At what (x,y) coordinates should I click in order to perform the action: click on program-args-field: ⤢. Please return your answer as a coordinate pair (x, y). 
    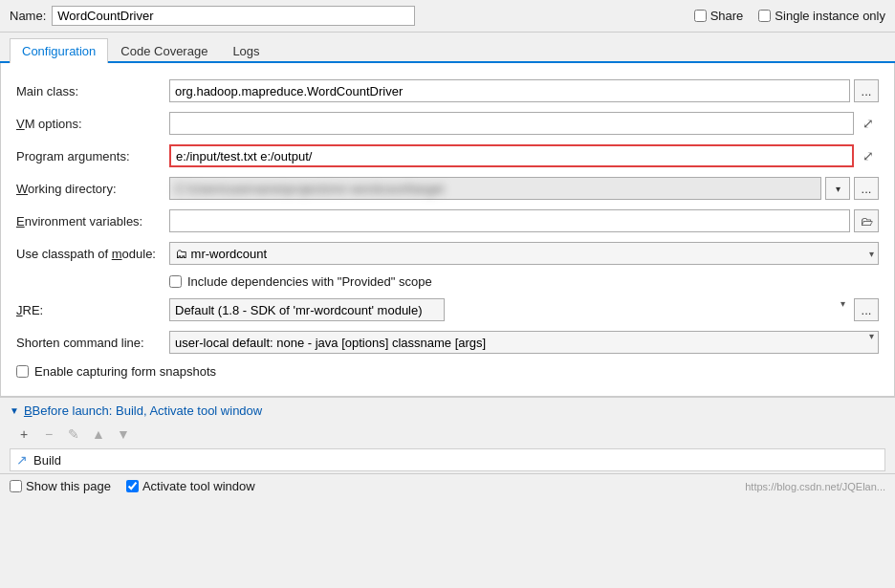
    Looking at the image, I should click on (524, 156).